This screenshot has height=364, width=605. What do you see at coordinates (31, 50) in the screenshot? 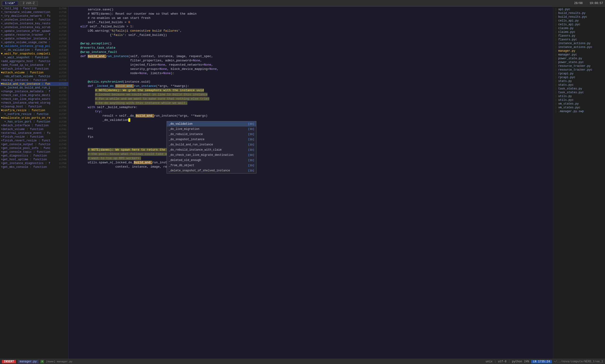
I see `sidebar-item-text: +_do_validation : function` at bounding box center [31, 50].